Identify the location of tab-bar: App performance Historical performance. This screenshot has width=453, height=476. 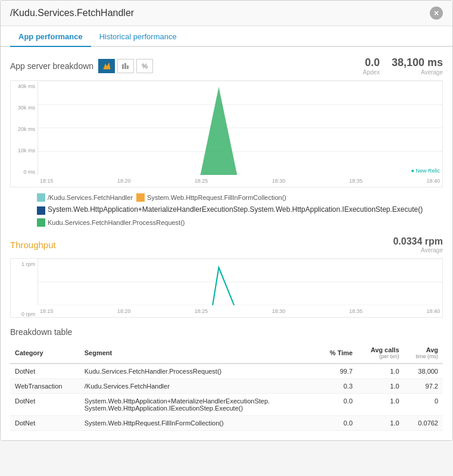
(226, 37).